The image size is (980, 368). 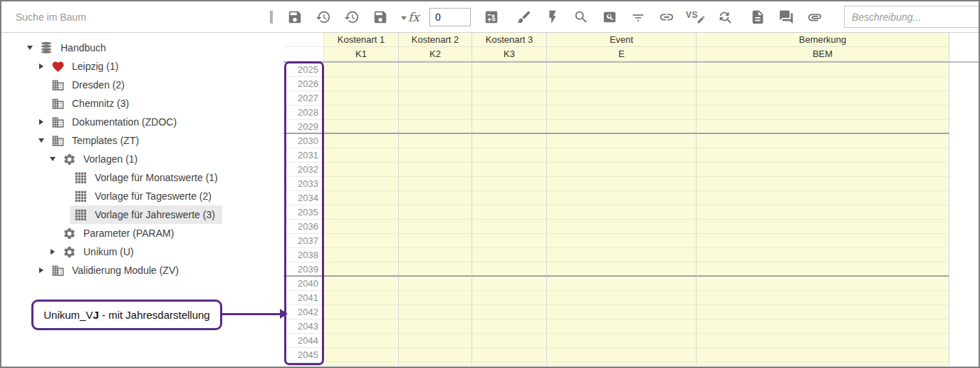 I want to click on cell-k2-2027, so click(x=436, y=98).